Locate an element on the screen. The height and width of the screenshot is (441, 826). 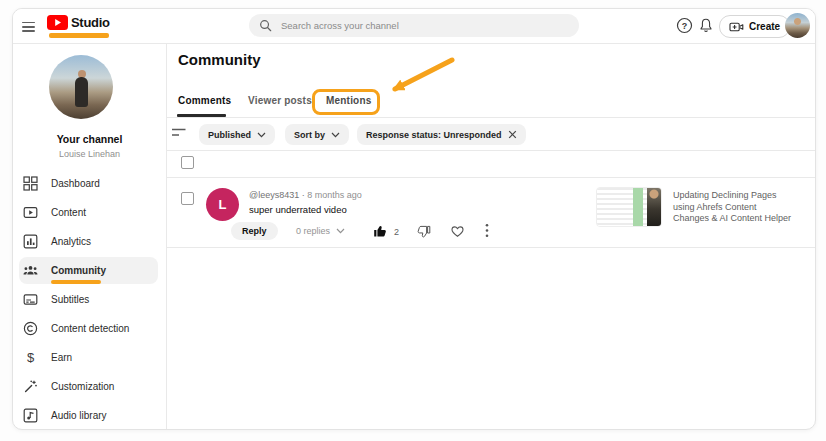
chip-label: Response status: Unresponded is located at coordinates (434, 135).